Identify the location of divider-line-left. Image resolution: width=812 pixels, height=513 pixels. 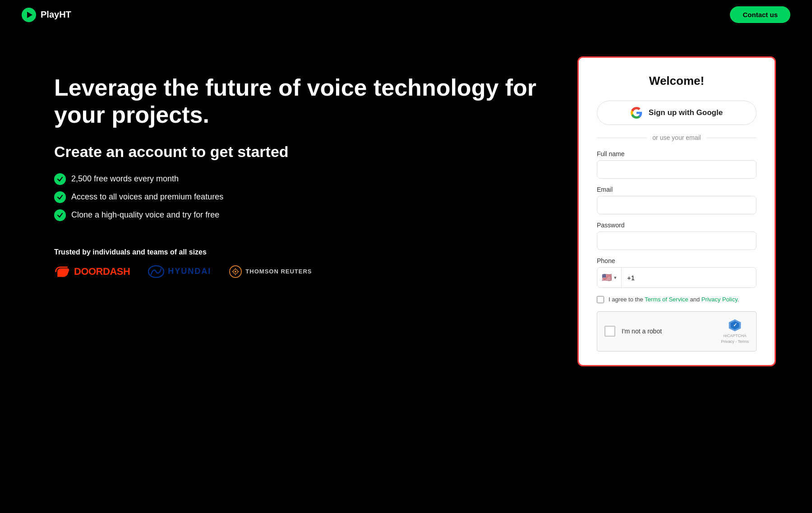
(622, 138).